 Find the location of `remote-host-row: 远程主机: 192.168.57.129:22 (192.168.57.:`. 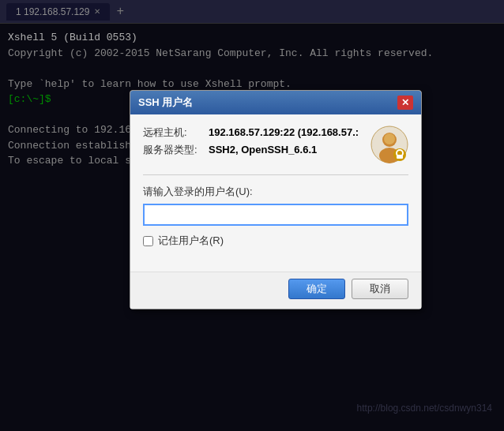

remote-host-row: 远程主机: 192.168.57.129:22 (192.168.57.: is located at coordinates (253, 133).